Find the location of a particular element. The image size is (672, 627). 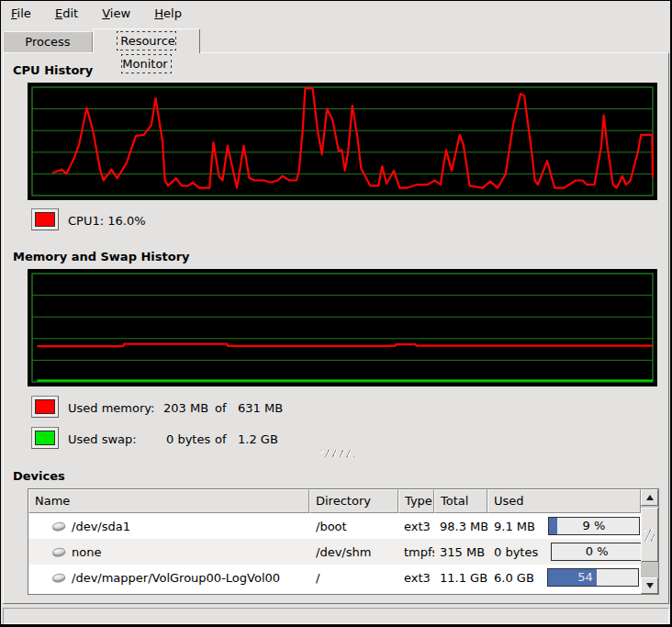

scrollbar-thumb is located at coordinates (650, 534).